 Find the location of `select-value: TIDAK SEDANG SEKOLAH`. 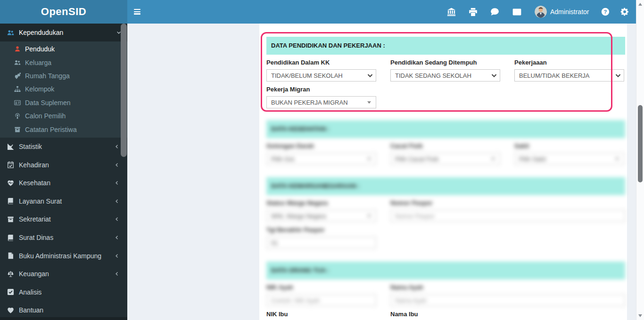

select-value: TIDAK SEDANG SEKOLAH is located at coordinates (433, 75).